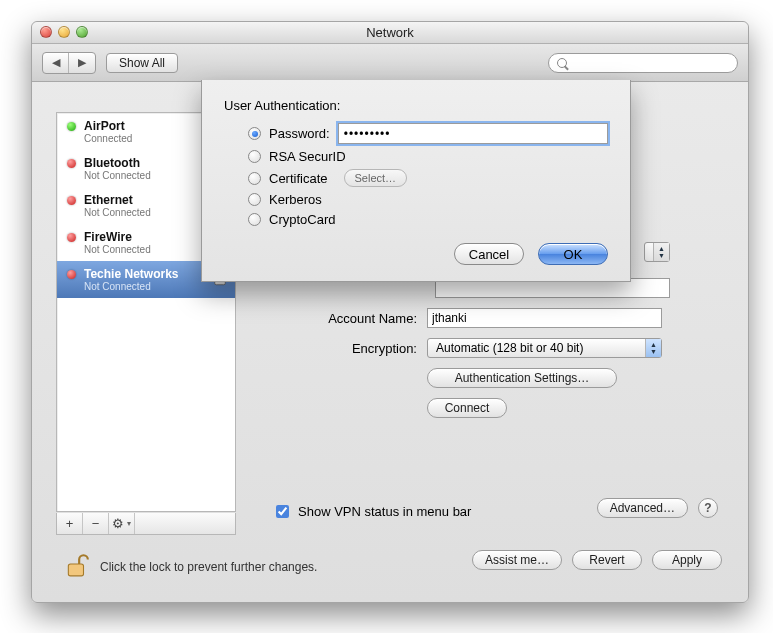 The image size is (773, 633). Describe the element at coordinates (544, 348) in the screenshot. I see `encryption-popup: Automatic (128 bit or 40 bit) ▲▼` at that location.